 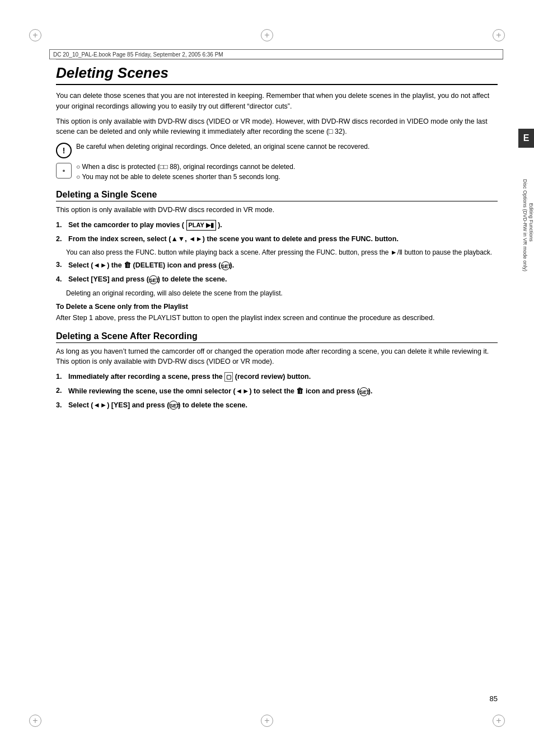 What do you see at coordinates (277, 54) in the screenshot?
I see `header-bar: DC 20_10_PAL-E.book Page 85 Friday, Sept…` at bounding box center [277, 54].